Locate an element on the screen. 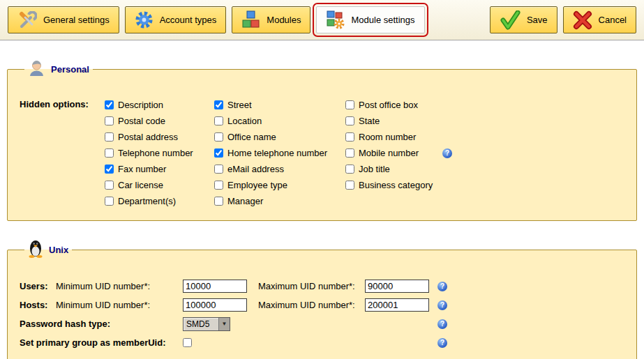 Image resolution: width=644 pixels, height=359 pixels. account-types-button: Account types is located at coordinates (176, 20).